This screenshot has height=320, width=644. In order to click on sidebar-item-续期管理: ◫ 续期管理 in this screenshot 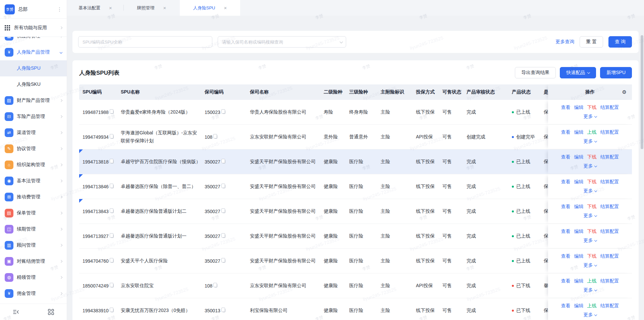, I will do `click(34, 229)`.